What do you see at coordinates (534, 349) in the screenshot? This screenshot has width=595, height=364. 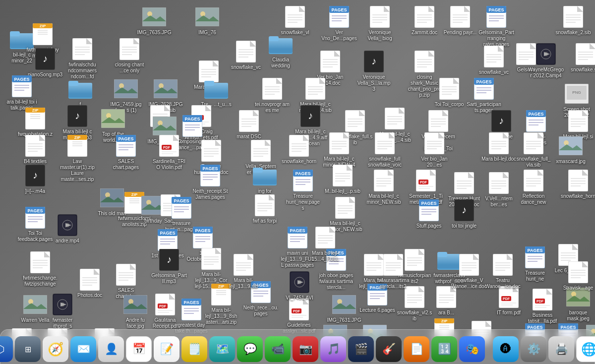 I see `dock-sysprefs: ⚙️` at bounding box center [534, 349].